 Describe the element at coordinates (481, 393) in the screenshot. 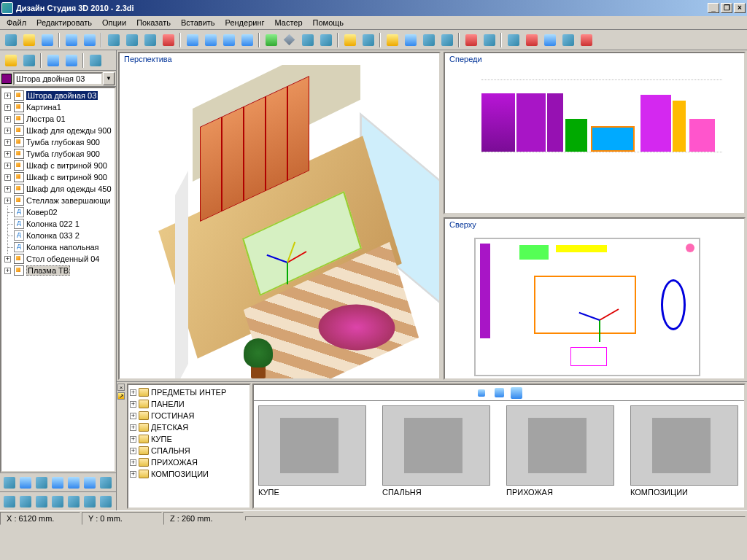

I see `libview-small-button` at that location.